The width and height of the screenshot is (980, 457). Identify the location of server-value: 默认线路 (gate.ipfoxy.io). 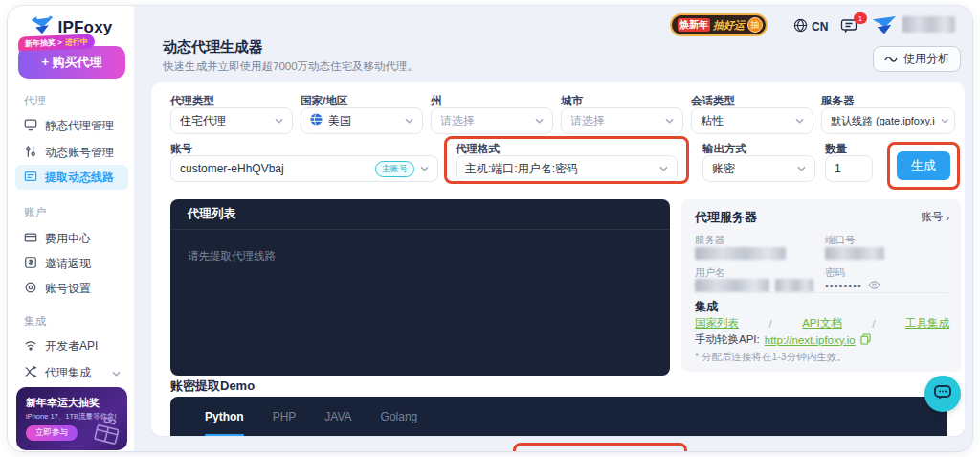
(882, 121).